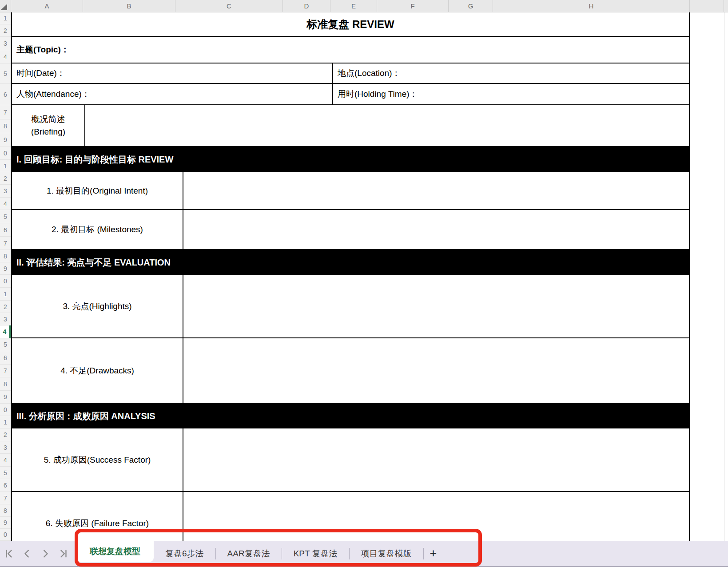  Describe the element at coordinates (315, 553) in the screenshot. I see `sheet-tab-4: KPT 复盘法` at that location.